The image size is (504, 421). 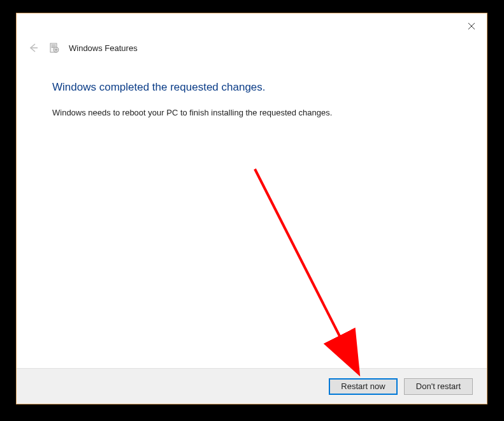 What do you see at coordinates (270, 87) in the screenshot?
I see `main-heading: Windows completed the requested changes.` at bounding box center [270, 87].